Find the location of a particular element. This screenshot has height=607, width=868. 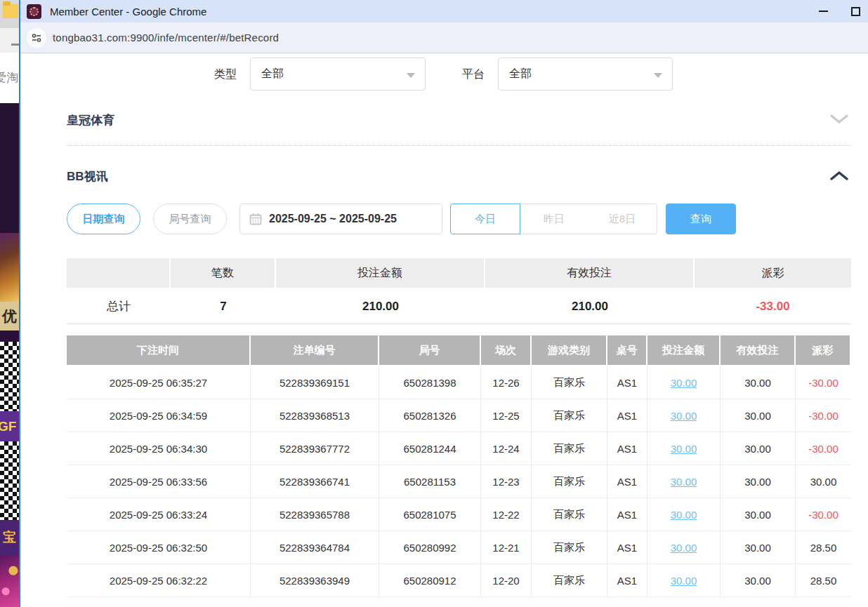

round-query-button: 局号查询 is located at coordinates (190, 219).